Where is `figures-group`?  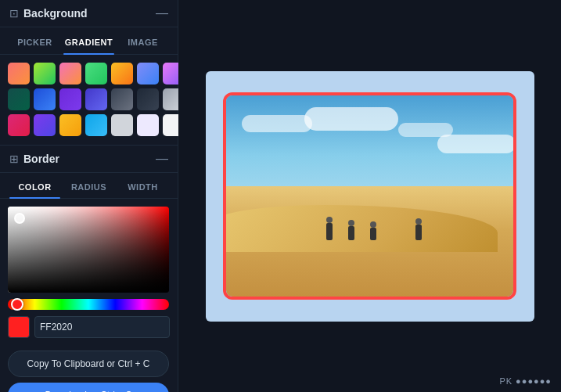
figures-group is located at coordinates (374, 232).